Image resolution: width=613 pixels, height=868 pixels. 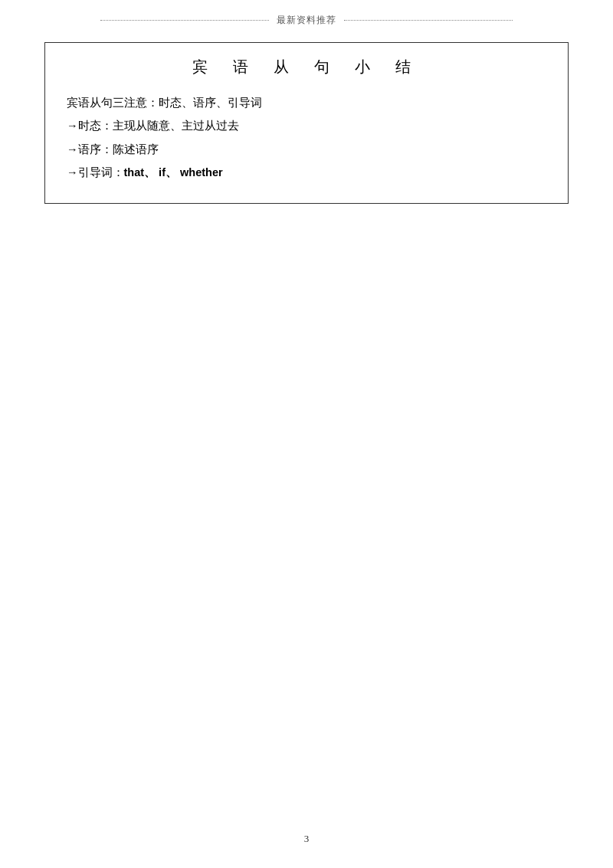 What do you see at coordinates (113, 149) in the screenshot?
I see `line-order-prefix: →语序：陈述语序` at bounding box center [113, 149].